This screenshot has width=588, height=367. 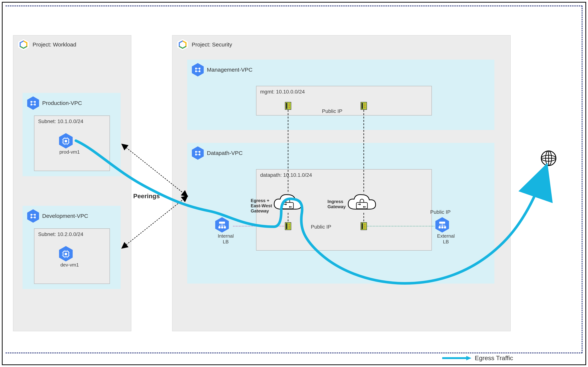 I want to click on internet-globe-icon, so click(x=548, y=158).